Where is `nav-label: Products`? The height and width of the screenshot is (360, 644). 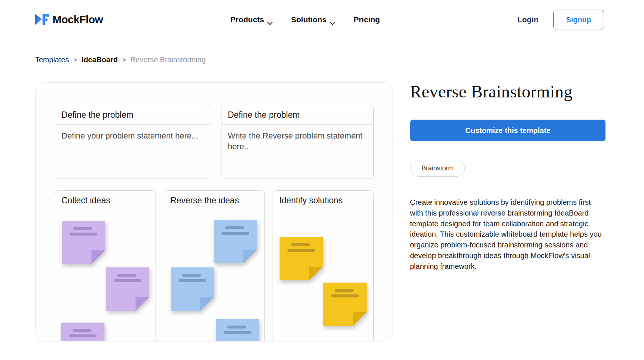
nav-label: Products is located at coordinates (247, 20).